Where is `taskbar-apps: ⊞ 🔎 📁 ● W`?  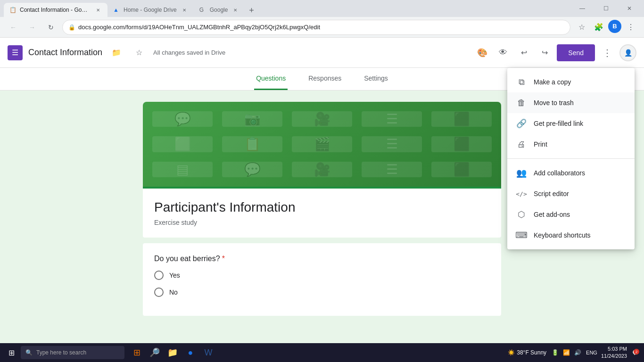 taskbar-apps: ⊞ 🔎 📁 ● W is located at coordinates (173, 353).